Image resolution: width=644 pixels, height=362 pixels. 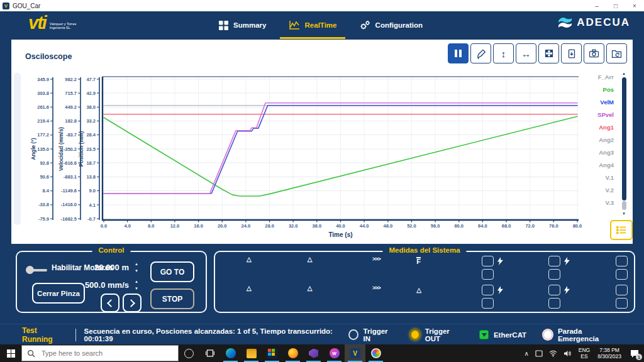 What do you see at coordinates (136, 268) in the screenshot?
I see `position-stepper: ▲▼` at bounding box center [136, 268].